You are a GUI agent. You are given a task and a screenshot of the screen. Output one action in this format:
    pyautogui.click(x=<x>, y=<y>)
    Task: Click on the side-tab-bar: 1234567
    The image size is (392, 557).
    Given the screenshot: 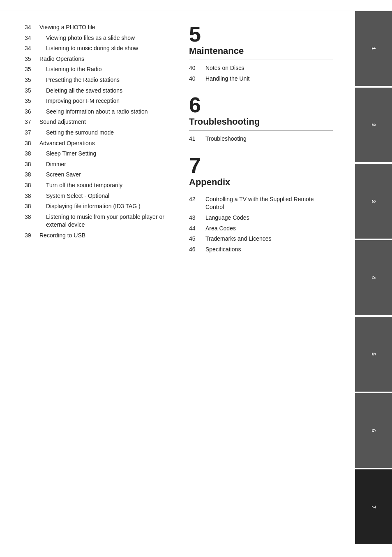 What is the action you would take?
    pyautogui.click(x=374, y=278)
    